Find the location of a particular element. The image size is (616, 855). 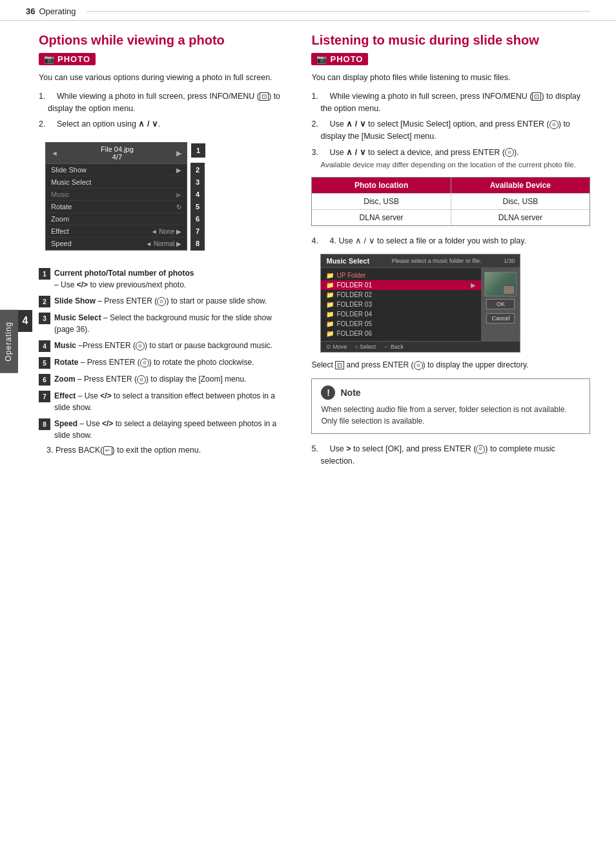

back-footer-icon: ← is located at coordinates (386, 347).